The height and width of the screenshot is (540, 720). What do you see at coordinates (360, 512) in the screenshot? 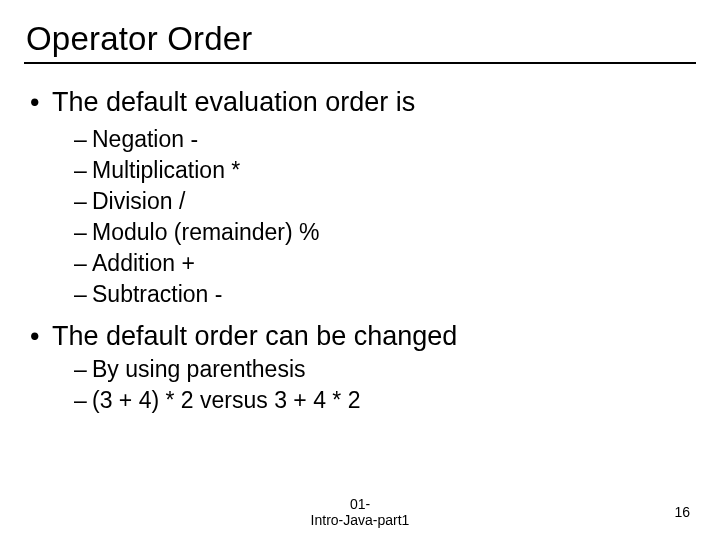
I see `footer: 01- Intro-Java-part1` at bounding box center [360, 512].